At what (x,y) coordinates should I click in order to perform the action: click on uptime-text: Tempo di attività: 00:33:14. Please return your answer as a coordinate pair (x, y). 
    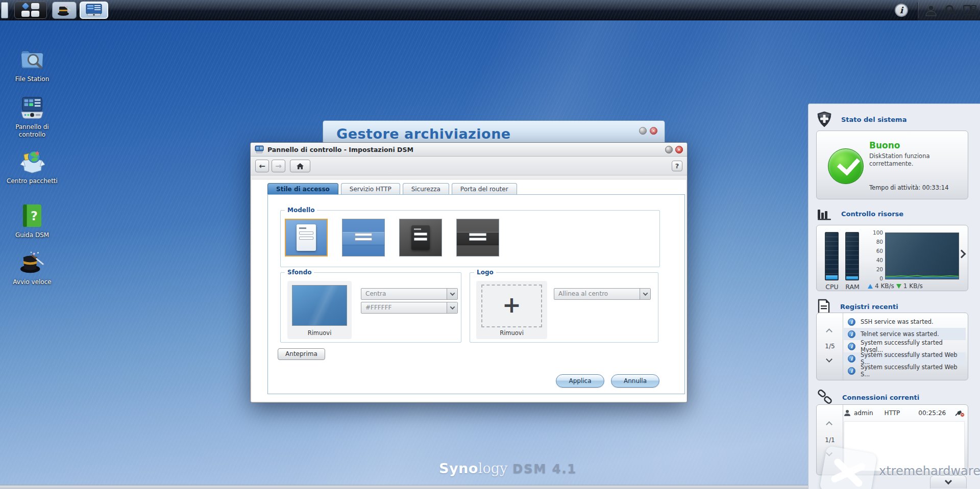
    Looking at the image, I should click on (909, 188).